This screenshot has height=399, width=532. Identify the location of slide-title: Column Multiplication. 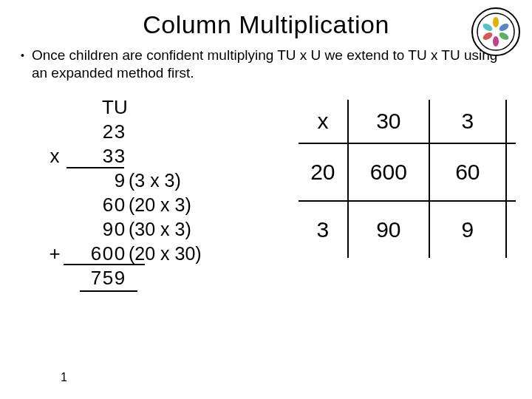
(266, 19).